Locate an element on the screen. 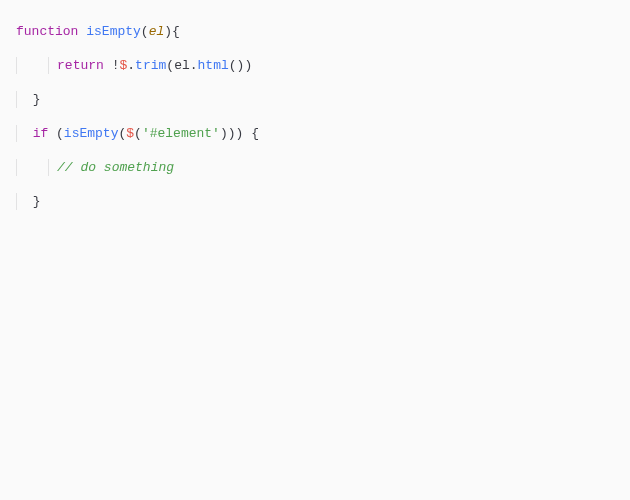  call-parens: () is located at coordinates (237, 66).